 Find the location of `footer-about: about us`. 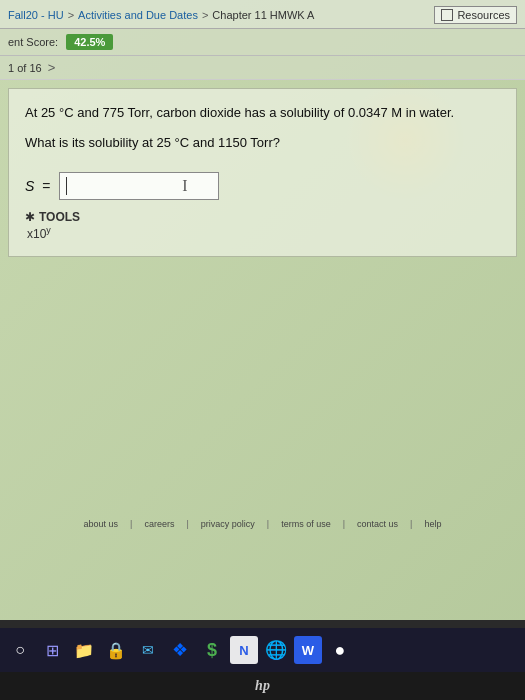

footer-about: about us is located at coordinates (102, 524).